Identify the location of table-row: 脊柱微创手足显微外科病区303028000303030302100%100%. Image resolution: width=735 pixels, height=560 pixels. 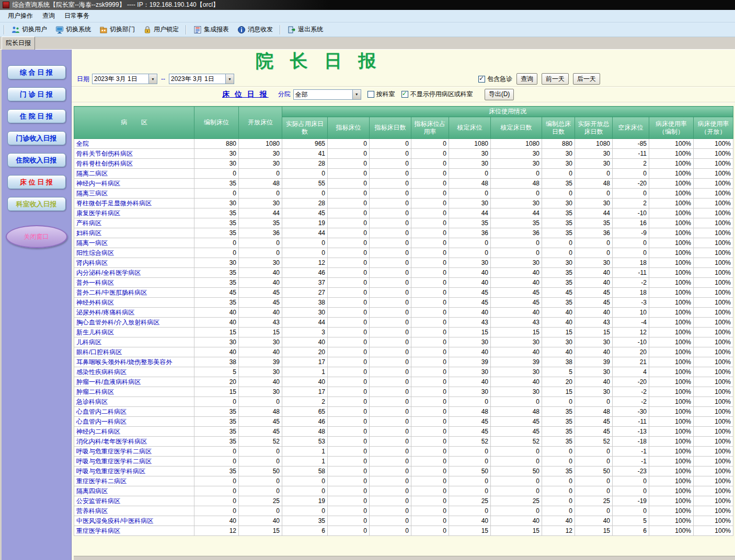
(404, 204).